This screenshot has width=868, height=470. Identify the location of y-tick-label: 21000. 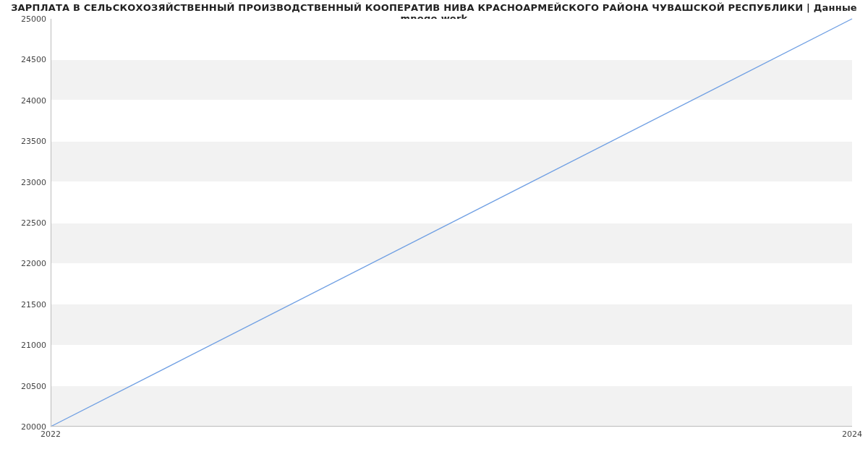
(25, 346).